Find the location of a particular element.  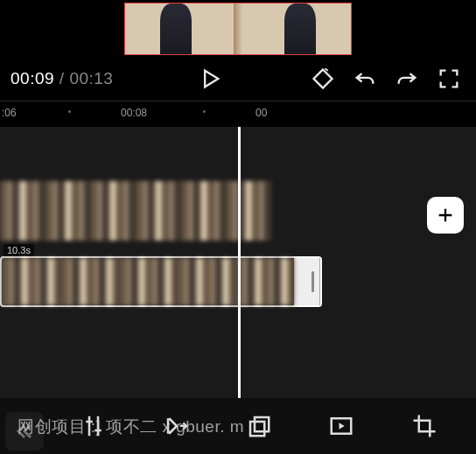

speed-tool is located at coordinates (177, 426).